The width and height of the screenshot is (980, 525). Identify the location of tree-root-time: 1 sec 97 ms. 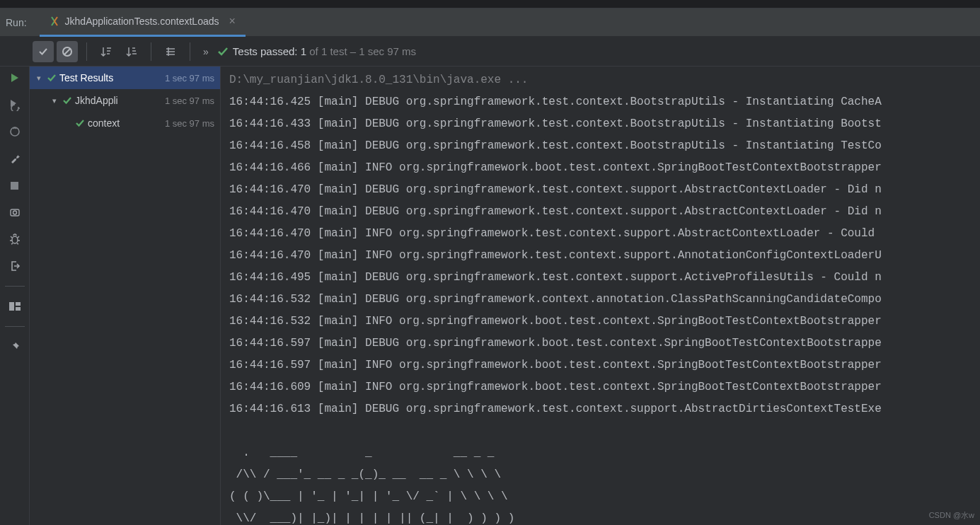
(192, 78).